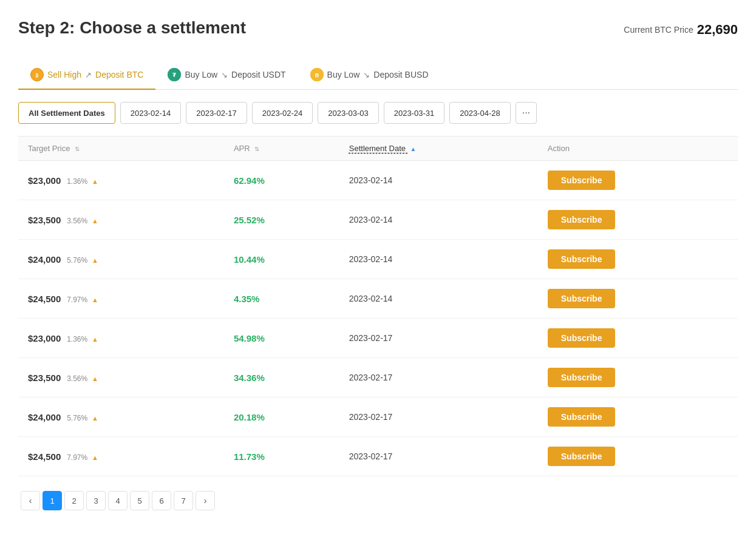  What do you see at coordinates (438, 417) in the screenshot?
I see `cell-date-6: 2023-02-17` at bounding box center [438, 417].